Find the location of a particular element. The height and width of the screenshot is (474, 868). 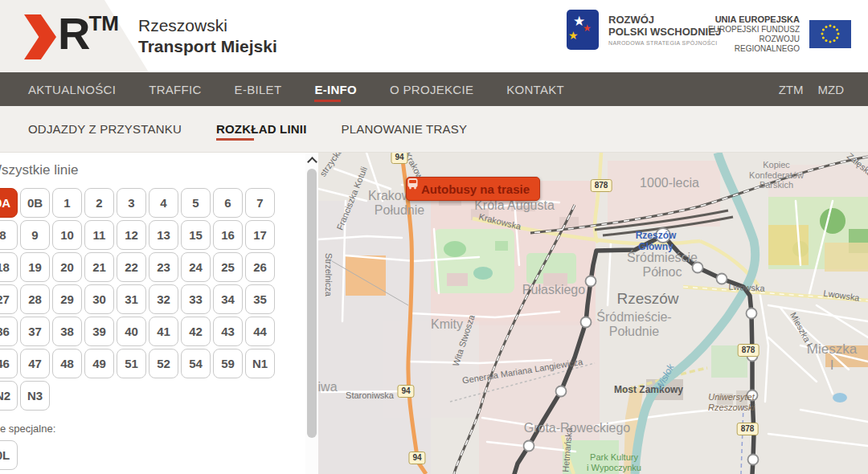

line-button-30: 30 is located at coordinates (100, 299).